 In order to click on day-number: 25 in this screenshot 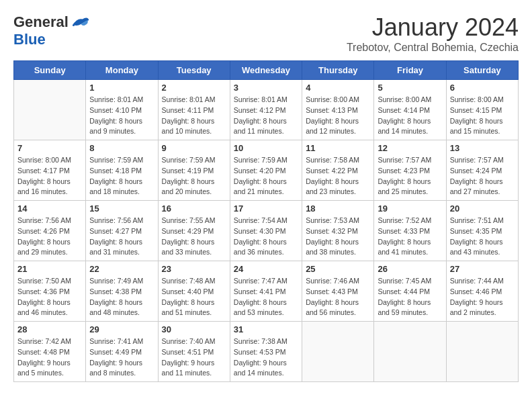, I will do `click(338, 269)`.